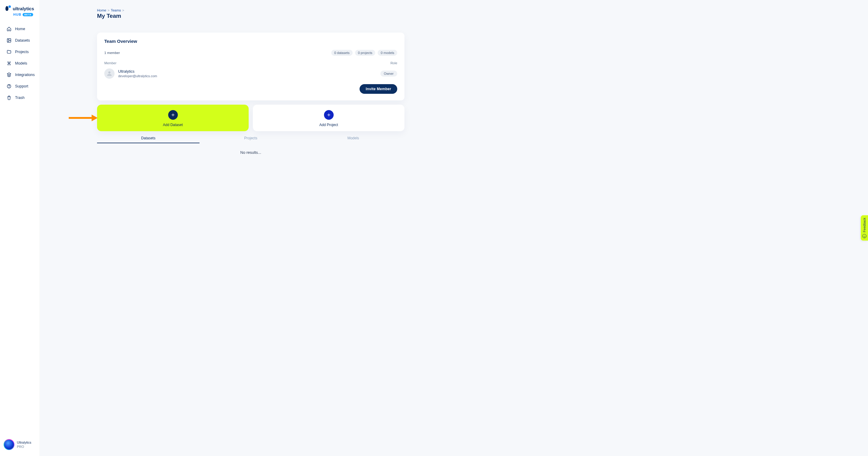 Image resolution: width=868 pixels, height=456 pixels. I want to click on trash-icon, so click(9, 98).